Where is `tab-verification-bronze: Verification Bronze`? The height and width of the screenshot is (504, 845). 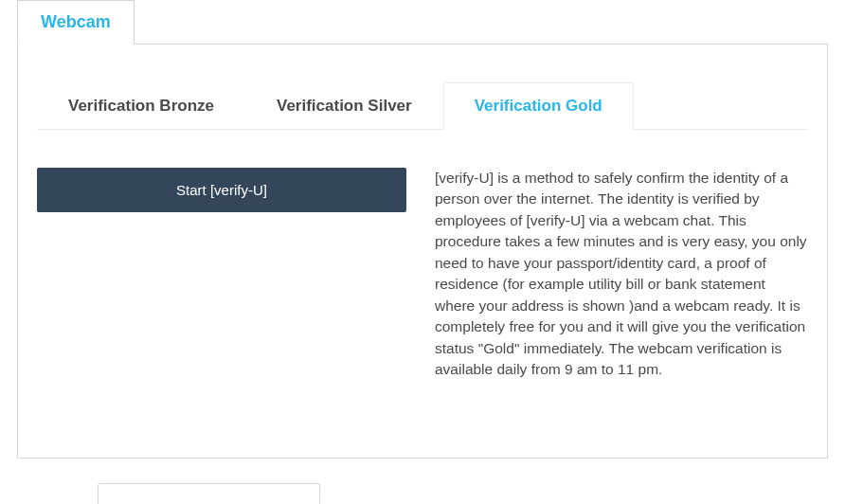
tab-verification-bronze: Verification Bronze is located at coordinates (141, 106).